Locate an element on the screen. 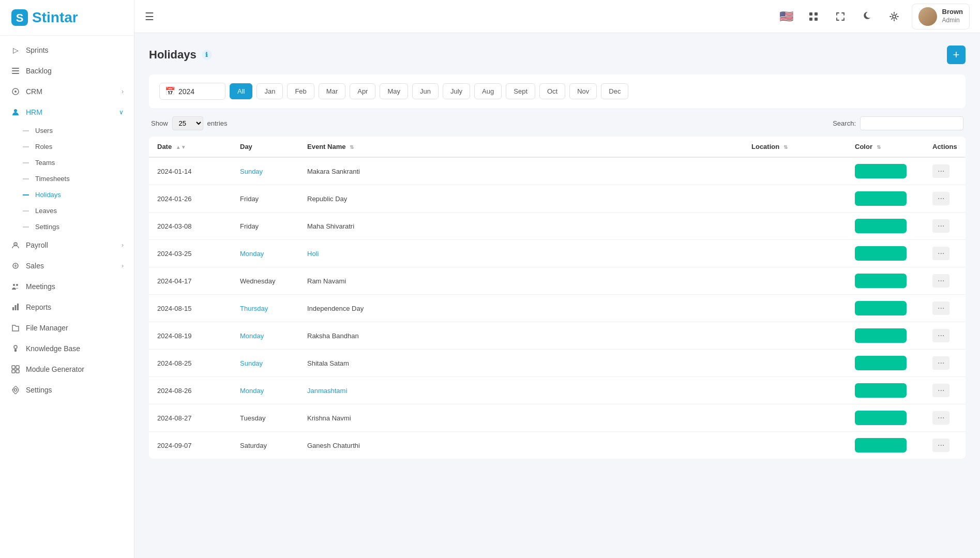  sidebar-item-label: Module Generator is located at coordinates (55, 369).